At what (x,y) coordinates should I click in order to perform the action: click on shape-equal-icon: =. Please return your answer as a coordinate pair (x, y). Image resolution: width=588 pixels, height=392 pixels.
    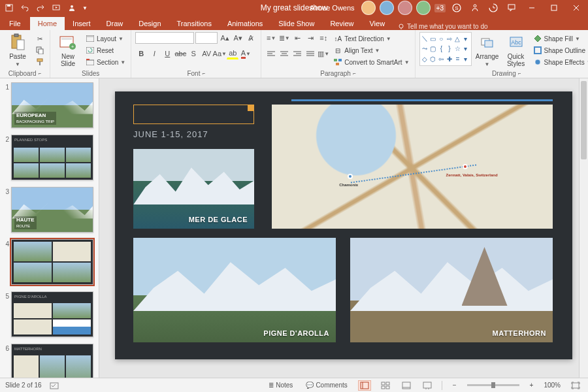
    Looking at the image, I should click on (458, 59).